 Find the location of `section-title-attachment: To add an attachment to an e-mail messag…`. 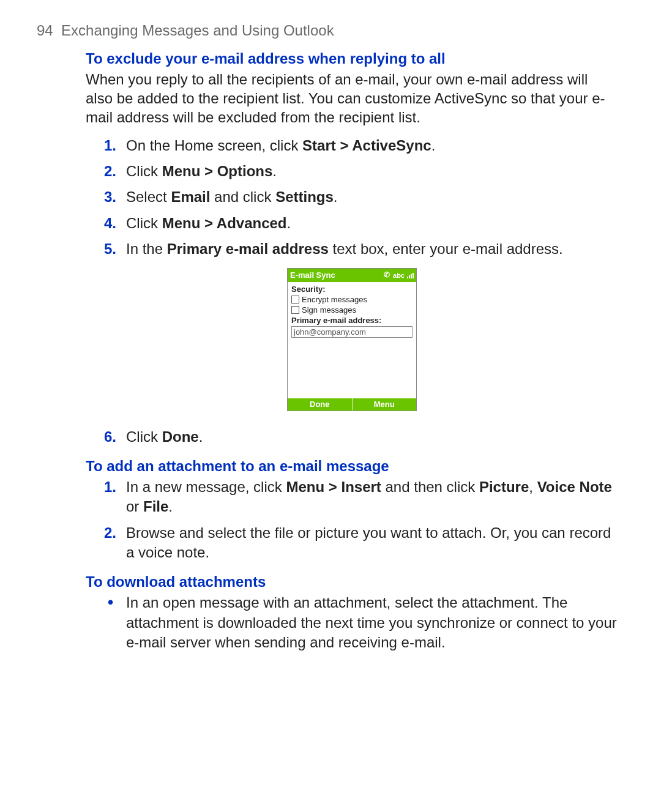

section-title-attachment: To add an attachment to an e-mail messag… is located at coordinates (352, 466).